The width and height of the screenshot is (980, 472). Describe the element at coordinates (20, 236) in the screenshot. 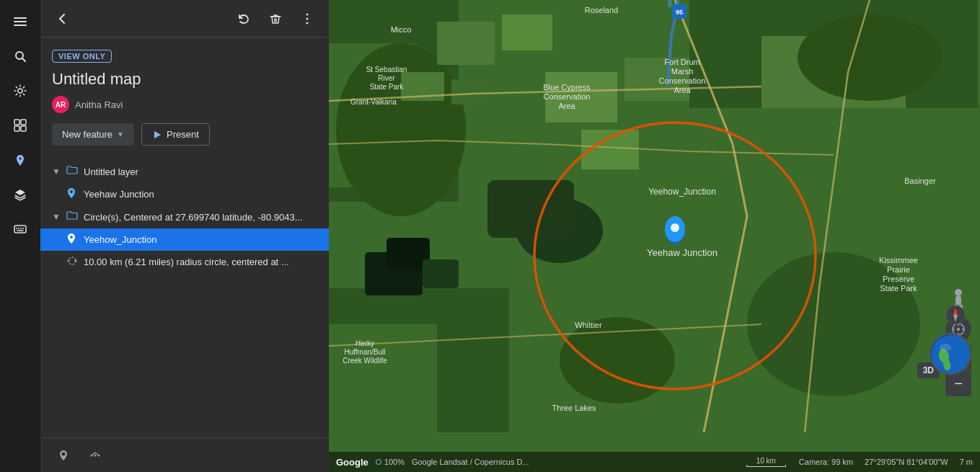

I see `icon-sidebar` at that location.